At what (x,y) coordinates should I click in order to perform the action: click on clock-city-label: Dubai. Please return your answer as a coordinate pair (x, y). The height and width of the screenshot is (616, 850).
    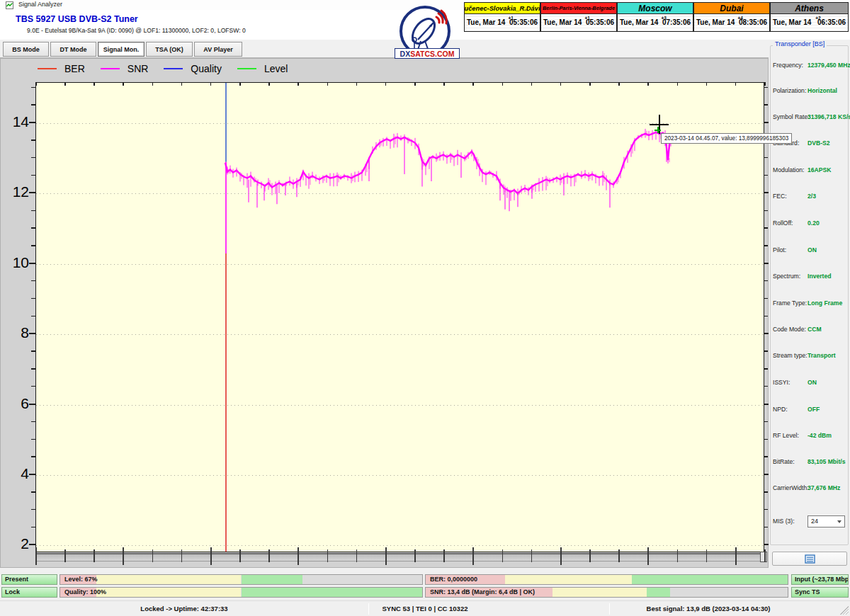
    Looking at the image, I should click on (732, 8).